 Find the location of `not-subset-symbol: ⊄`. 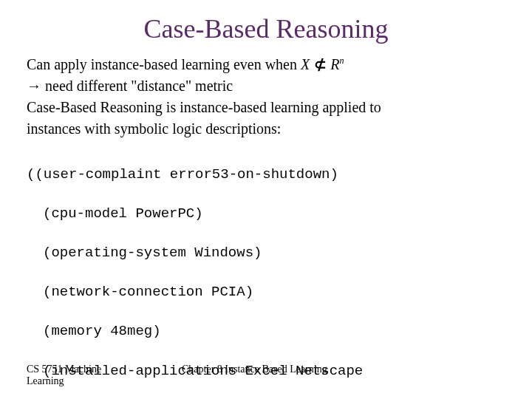

not-subset-symbol: ⊄ is located at coordinates (320, 64).